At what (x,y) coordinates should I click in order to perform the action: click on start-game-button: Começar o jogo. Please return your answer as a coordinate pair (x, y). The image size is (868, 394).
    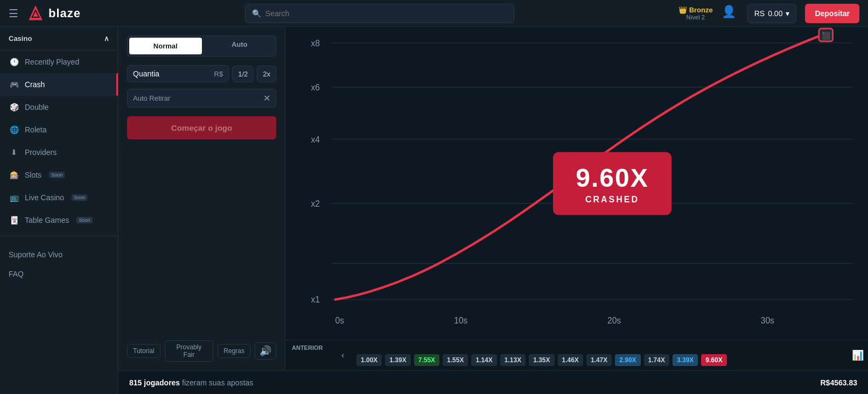
    Looking at the image, I should click on (201, 128).